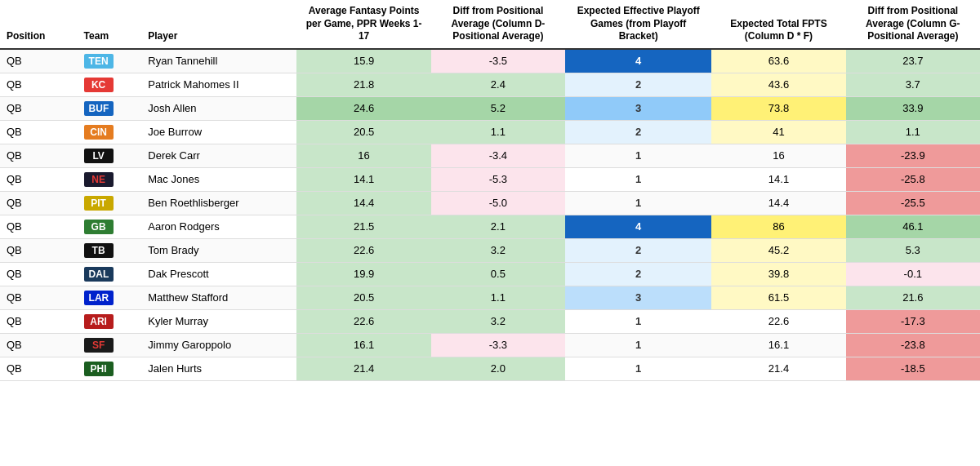 Image resolution: width=980 pixels, height=466 pixels. Describe the element at coordinates (490, 274) in the screenshot. I see `table-row: QBDALDak Prescott19.90.5239.8-0.1` at that location.